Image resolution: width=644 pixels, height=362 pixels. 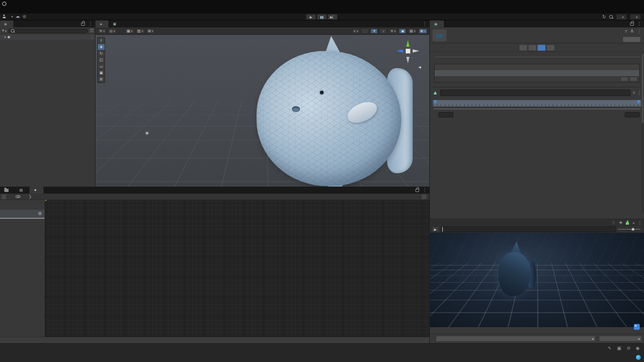 What do you see at coordinates (400, 51) in the screenshot?
I see `gizmo-z-axis` at bounding box center [400, 51].